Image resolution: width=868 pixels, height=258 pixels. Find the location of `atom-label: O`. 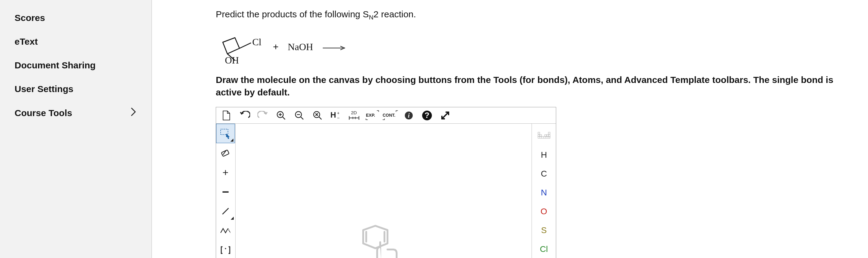

atom-label: O is located at coordinates (544, 212).